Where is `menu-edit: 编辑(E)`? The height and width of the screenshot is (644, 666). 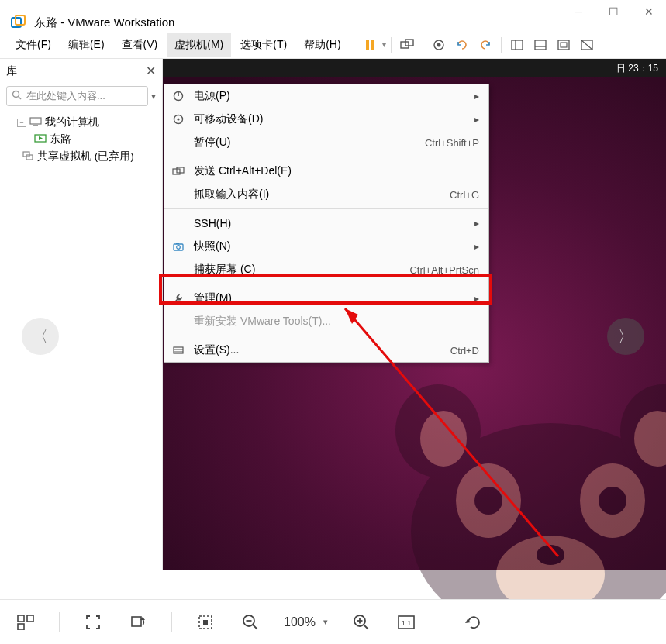 menu-edit: 编辑(E) is located at coordinates (87, 45).